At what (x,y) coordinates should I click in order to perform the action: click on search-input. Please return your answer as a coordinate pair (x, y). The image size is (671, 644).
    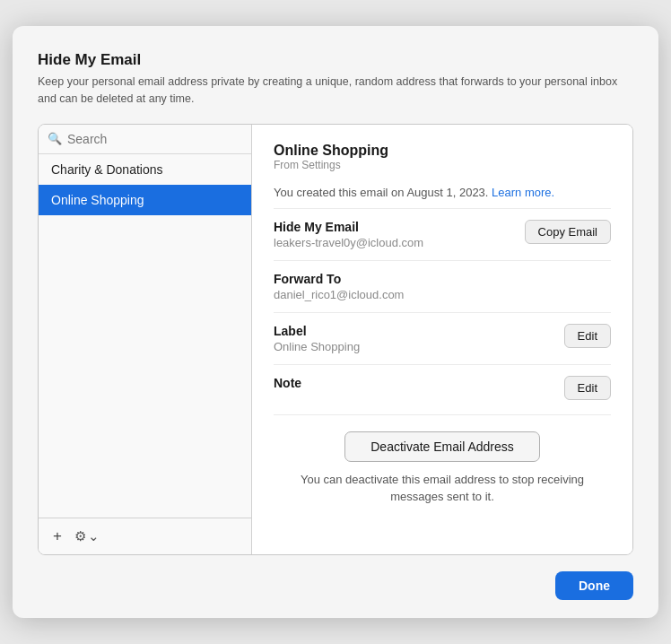
    Looking at the image, I should click on (154, 139).